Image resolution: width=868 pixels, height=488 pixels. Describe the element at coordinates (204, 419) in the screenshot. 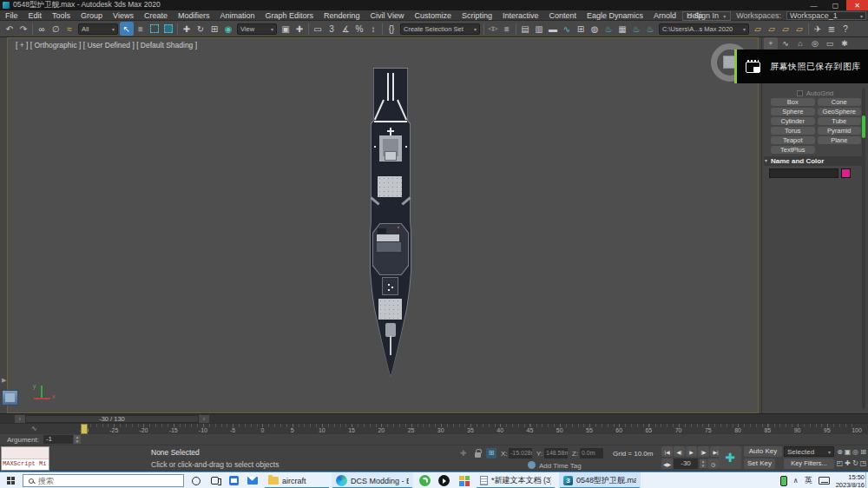

I see `frame-forward-button: ›` at that location.